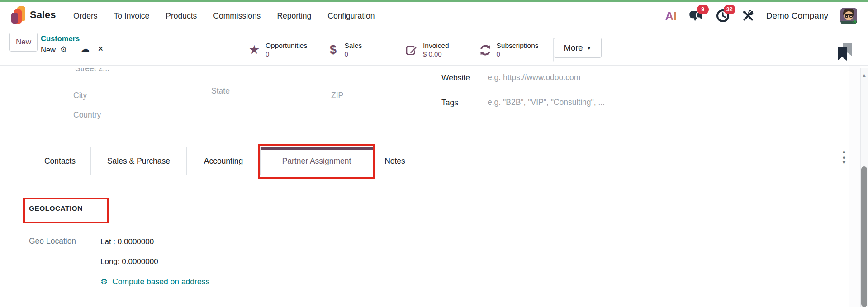 This screenshot has height=307, width=868. What do you see at coordinates (254, 50) in the screenshot?
I see `star-icon: ★` at bounding box center [254, 50].